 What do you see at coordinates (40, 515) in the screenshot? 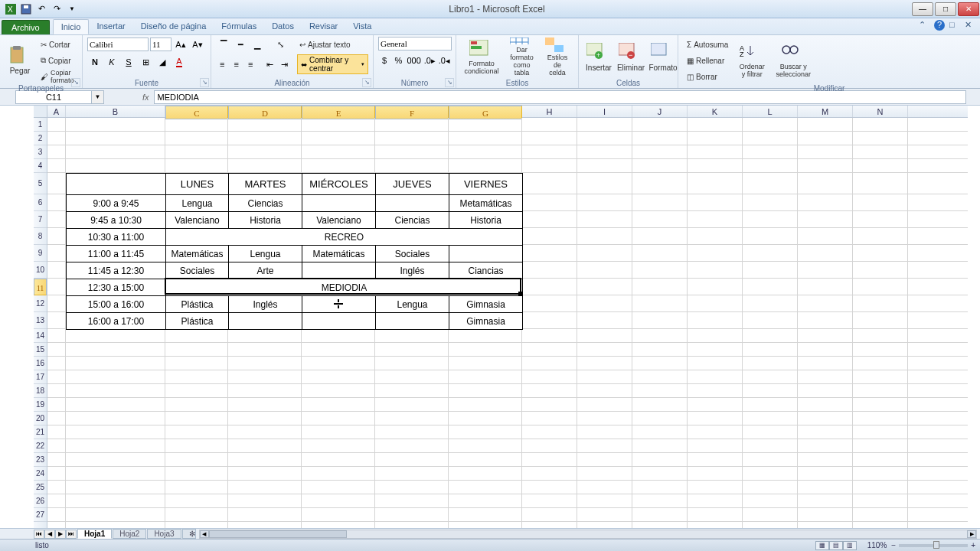
I see `row-header-27: 27` at bounding box center [40, 515].